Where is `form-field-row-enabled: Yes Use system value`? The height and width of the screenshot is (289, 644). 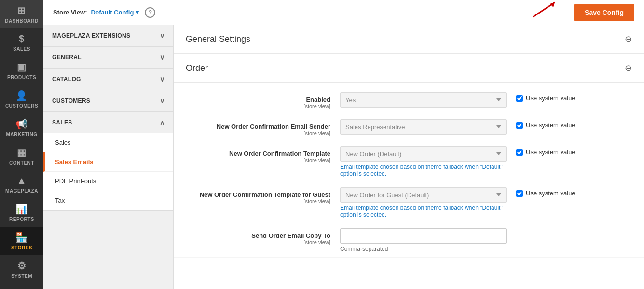 form-field-row-enabled: Yes Use system value is located at coordinates (486, 100).